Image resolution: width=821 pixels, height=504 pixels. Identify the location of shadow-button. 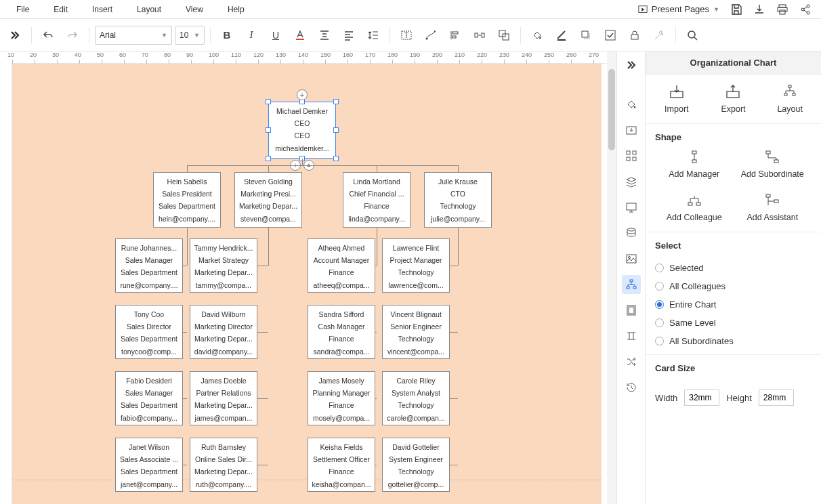
(586, 35).